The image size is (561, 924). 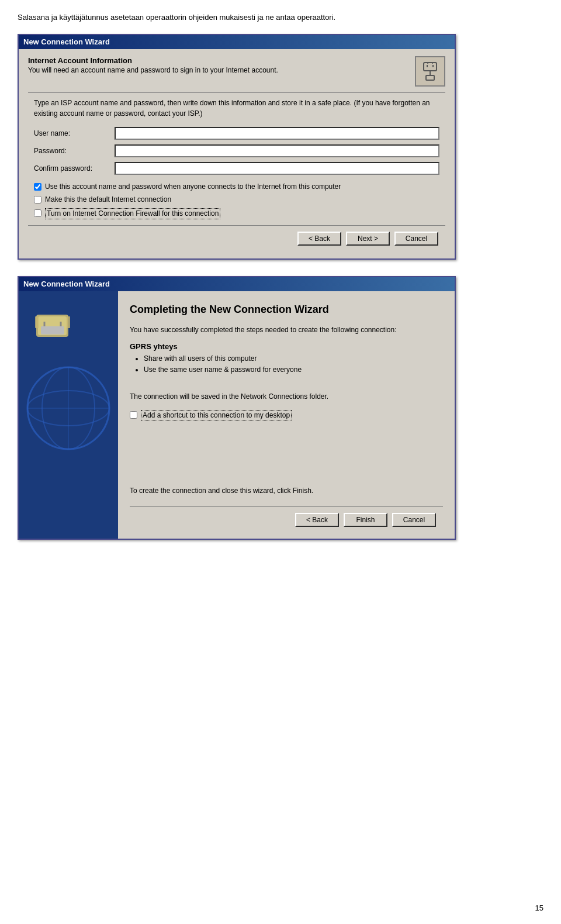 What do you see at coordinates (293, 359) in the screenshot?
I see `bullet-item-1: Share with all users of this computer` at bounding box center [293, 359].